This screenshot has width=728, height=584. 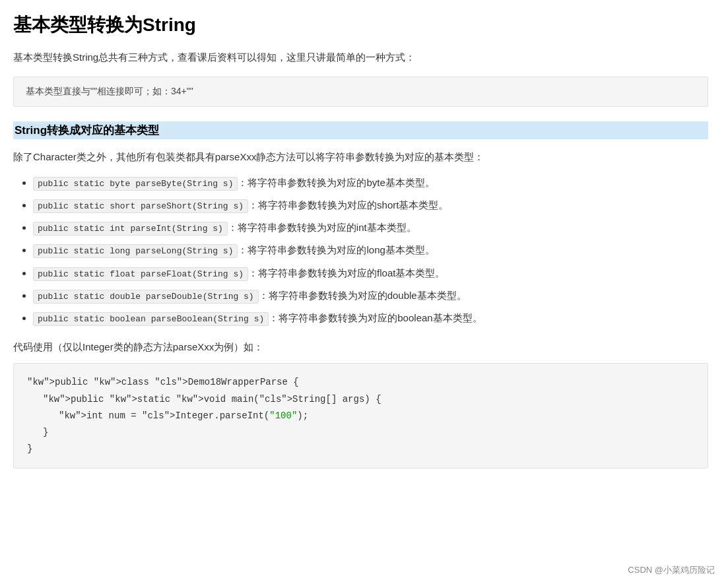 I want to click on page-title: 基本类型转换为String, so click(x=360, y=25).